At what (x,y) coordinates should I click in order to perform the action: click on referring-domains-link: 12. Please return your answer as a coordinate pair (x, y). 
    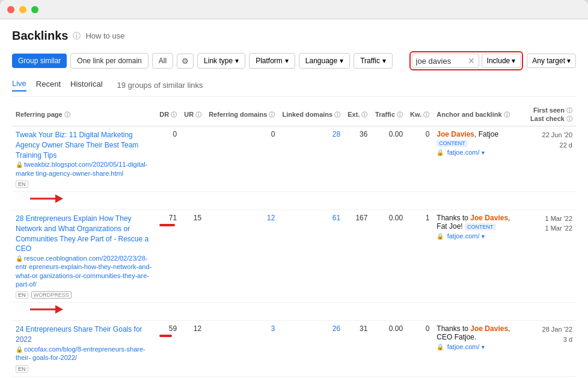
    Looking at the image, I should click on (271, 218).